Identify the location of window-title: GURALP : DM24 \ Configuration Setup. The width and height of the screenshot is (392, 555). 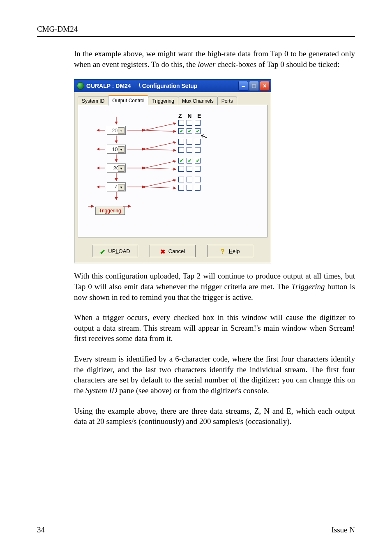
(162, 86).